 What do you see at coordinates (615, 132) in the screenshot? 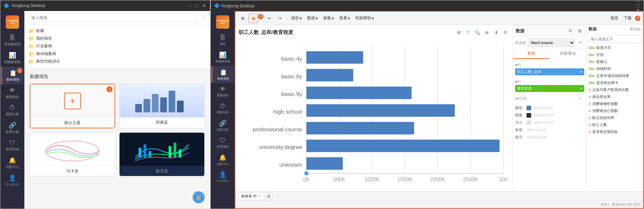
I see `field-has-term-deposit: # 是否有定期存款` at bounding box center [615, 132].